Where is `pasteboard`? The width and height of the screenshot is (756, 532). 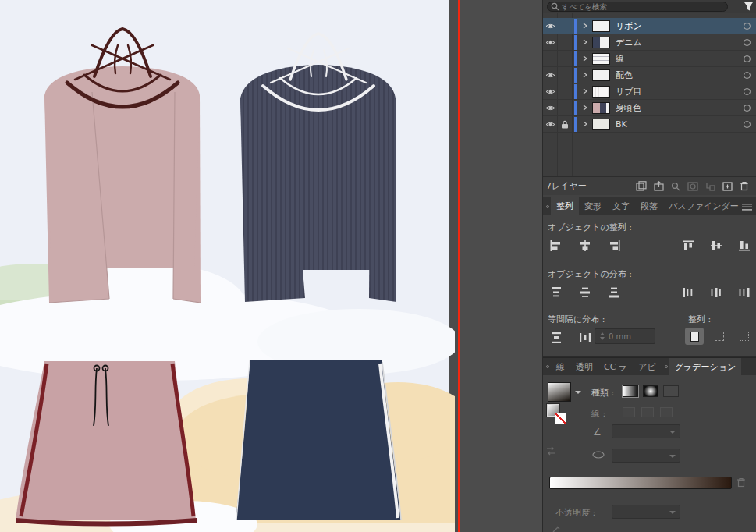 pasteboard is located at coordinates (495, 266).